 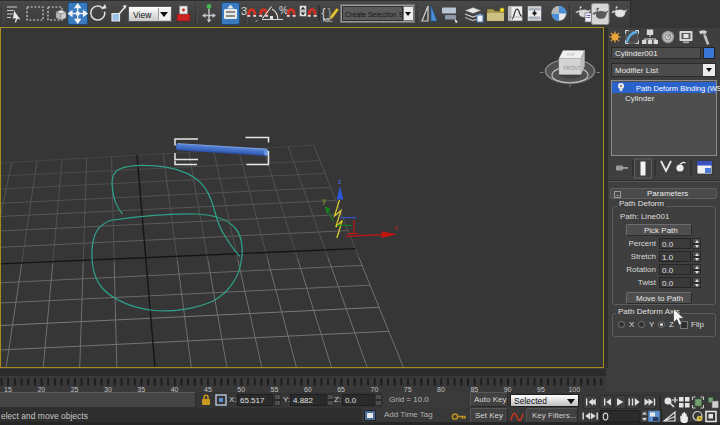 What do you see at coordinates (397, 228) in the screenshot?
I see `svg-text: x` at bounding box center [397, 228].